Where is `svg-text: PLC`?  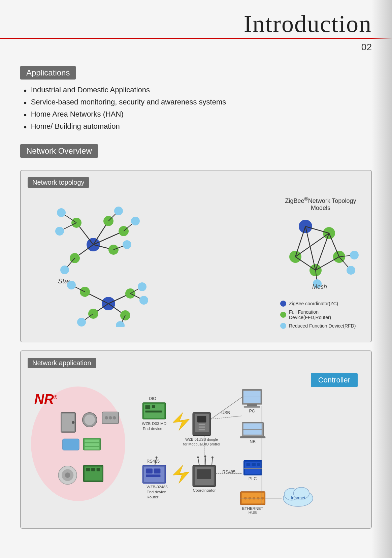 svg-text: PLC is located at coordinates (253, 478).